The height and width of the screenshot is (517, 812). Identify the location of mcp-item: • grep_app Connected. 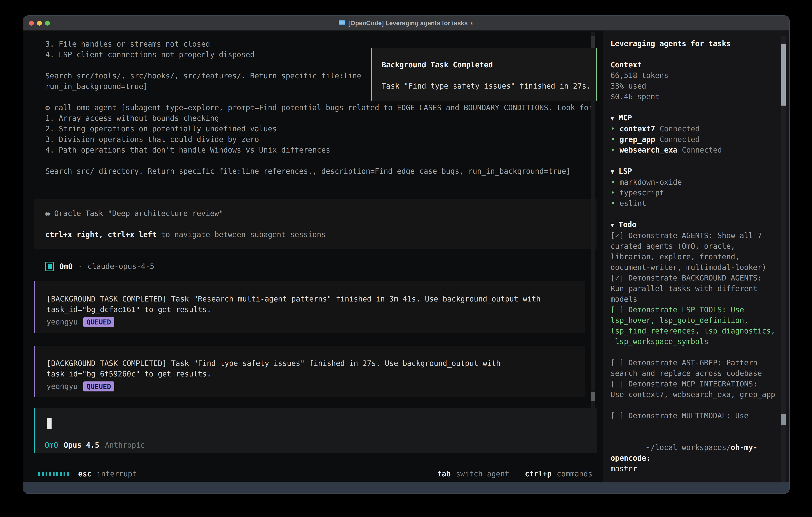
(693, 140).